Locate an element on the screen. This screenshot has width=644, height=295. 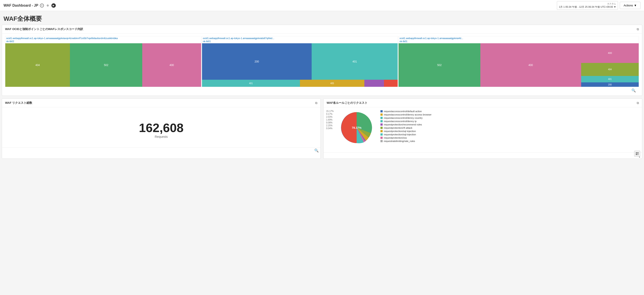
treemap-col-2: ocid1.webappfirewall.oc1.ap-tokyo-1.amaa… is located at coordinates (300, 62).